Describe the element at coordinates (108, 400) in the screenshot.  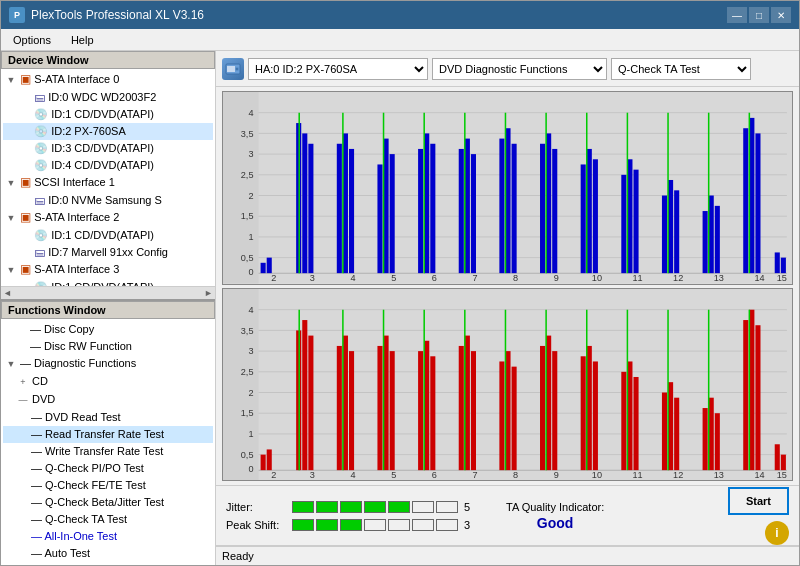
I see `fn-dvd: — DVD` at that location.